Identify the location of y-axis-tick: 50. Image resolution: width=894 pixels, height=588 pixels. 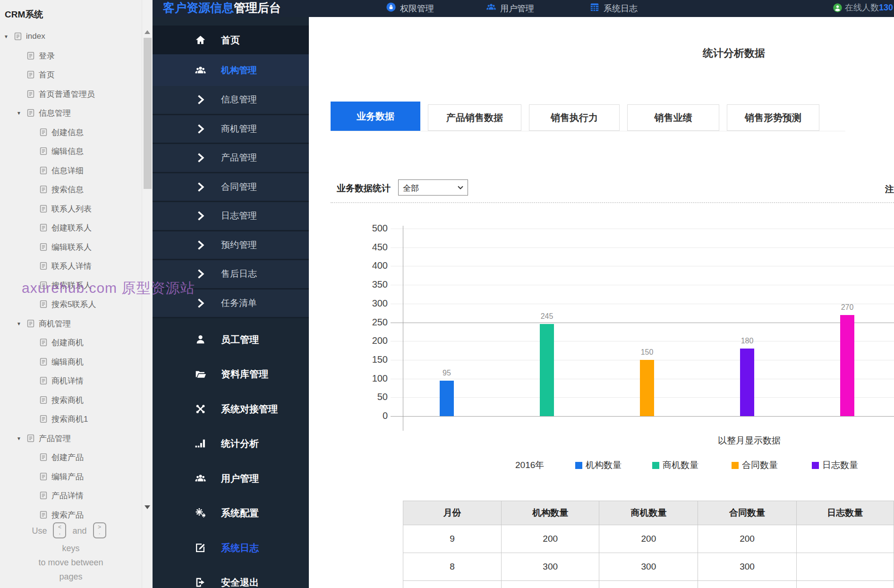
(369, 397).